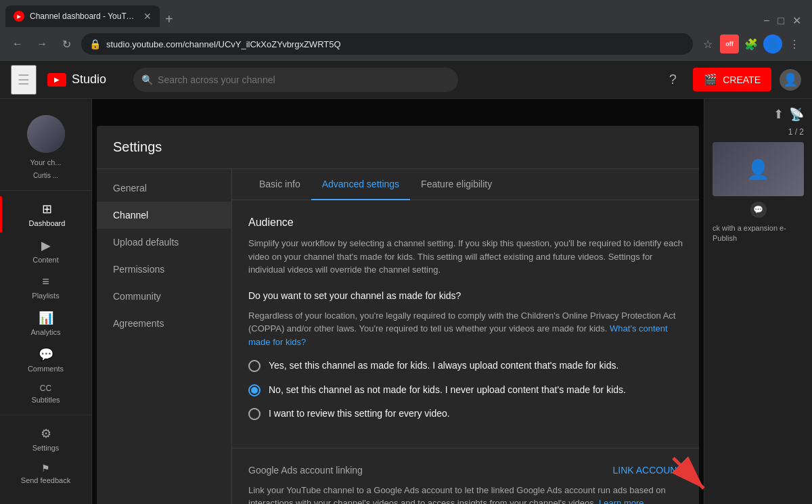  I want to click on minimize-btn: −, so click(766, 21).